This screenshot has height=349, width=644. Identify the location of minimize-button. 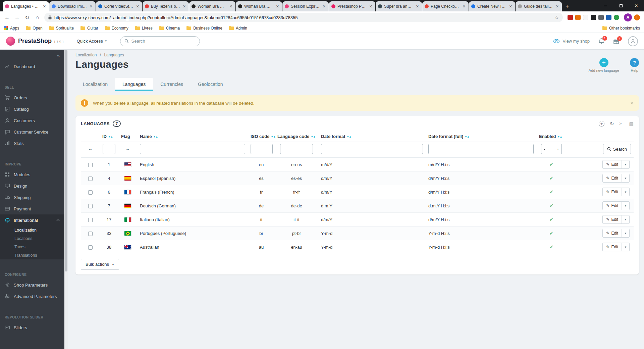
(605, 6).